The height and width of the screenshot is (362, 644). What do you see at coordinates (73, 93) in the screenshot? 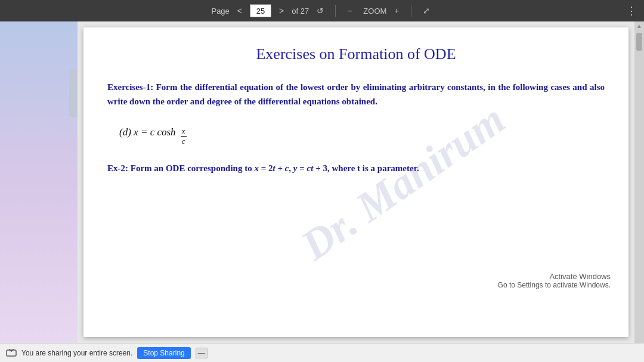
I see `side-tab` at bounding box center [73, 93].